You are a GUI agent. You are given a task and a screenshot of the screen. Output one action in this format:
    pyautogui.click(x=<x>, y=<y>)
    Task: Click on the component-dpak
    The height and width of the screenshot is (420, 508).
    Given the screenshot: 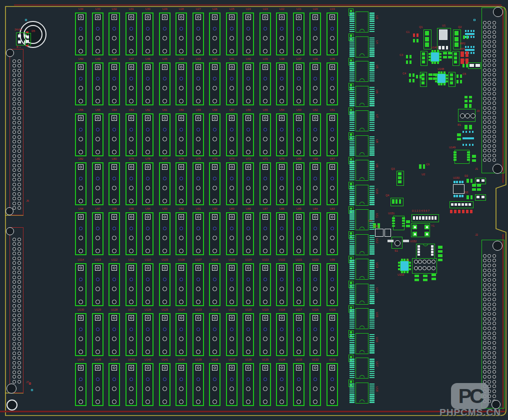 What is the action you would take?
    pyautogui.click(x=444, y=40)
    